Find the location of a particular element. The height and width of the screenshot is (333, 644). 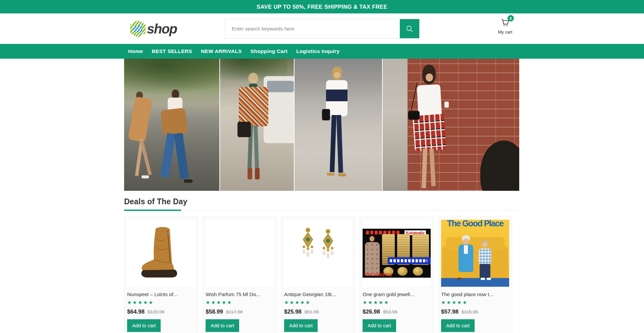

product-card: Nunspeet – Loints of... ★★★★★ $64.98 $12… is located at coordinates (161, 275).